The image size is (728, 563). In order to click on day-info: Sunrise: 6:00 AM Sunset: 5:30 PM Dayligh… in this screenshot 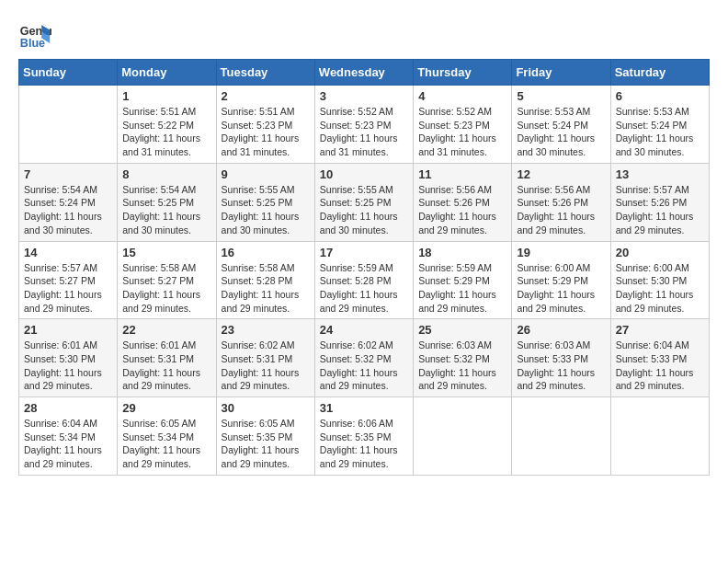, I will do `click(660, 289)`.